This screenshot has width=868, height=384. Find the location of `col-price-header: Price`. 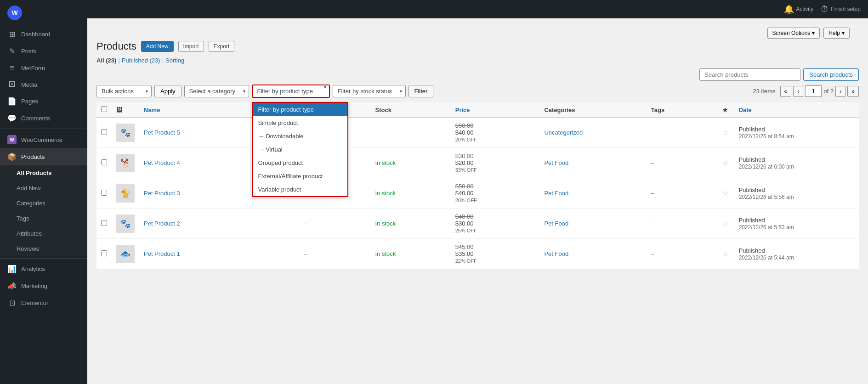

col-price-header: Price is located at coordinates (495, 110).